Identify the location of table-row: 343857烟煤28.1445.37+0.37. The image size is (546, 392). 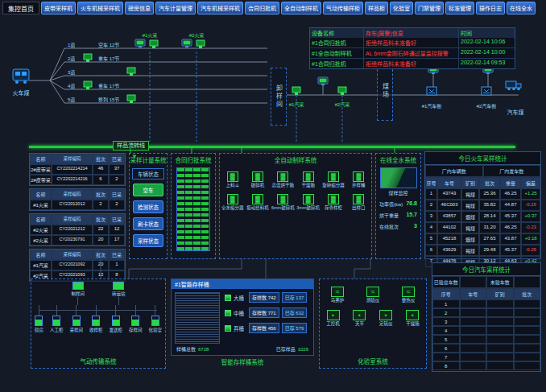
(483, 217).